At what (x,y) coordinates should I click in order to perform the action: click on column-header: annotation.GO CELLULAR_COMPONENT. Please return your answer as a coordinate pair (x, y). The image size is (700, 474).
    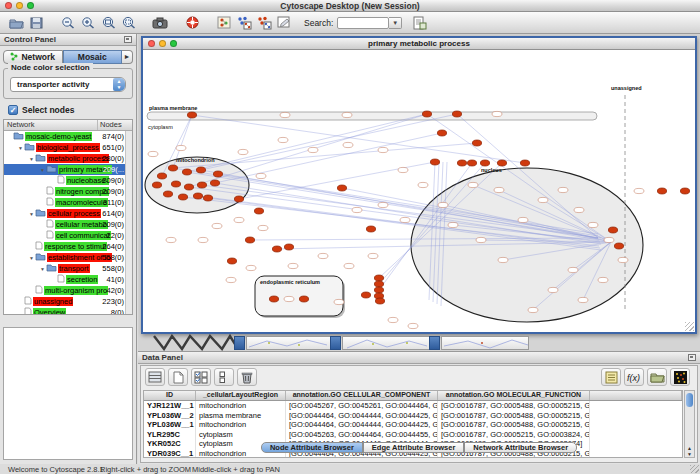
    Looking at the image, I should click on (362, 396).